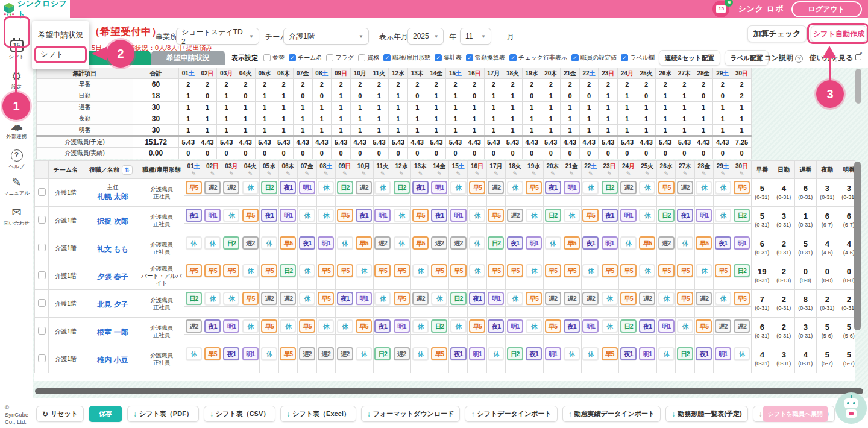 This screenshot has width=868, height=428. I want to click on menu-item-シフト: シフト, so click(60, 54).